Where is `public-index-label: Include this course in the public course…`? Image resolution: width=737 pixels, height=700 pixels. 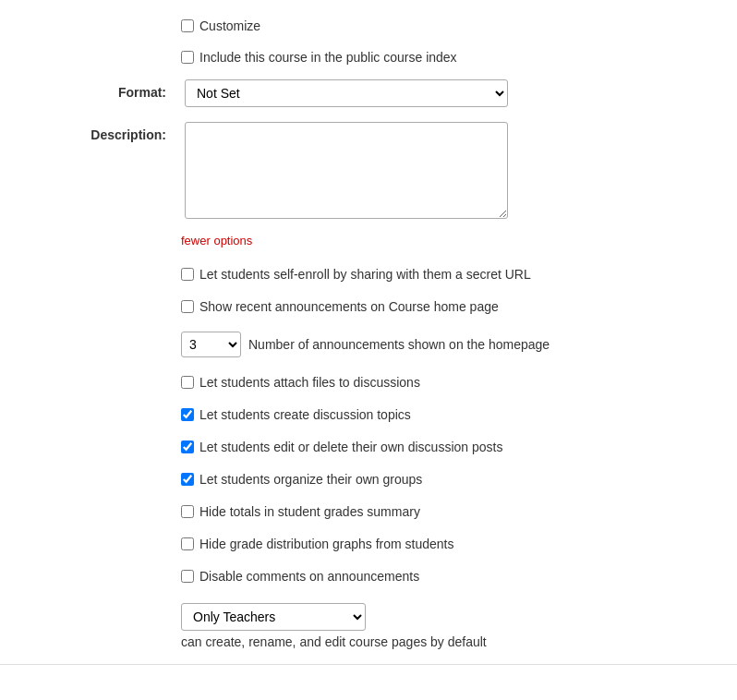
public-index-label: Include this course in the public course… is located at coordinates (329, 57).